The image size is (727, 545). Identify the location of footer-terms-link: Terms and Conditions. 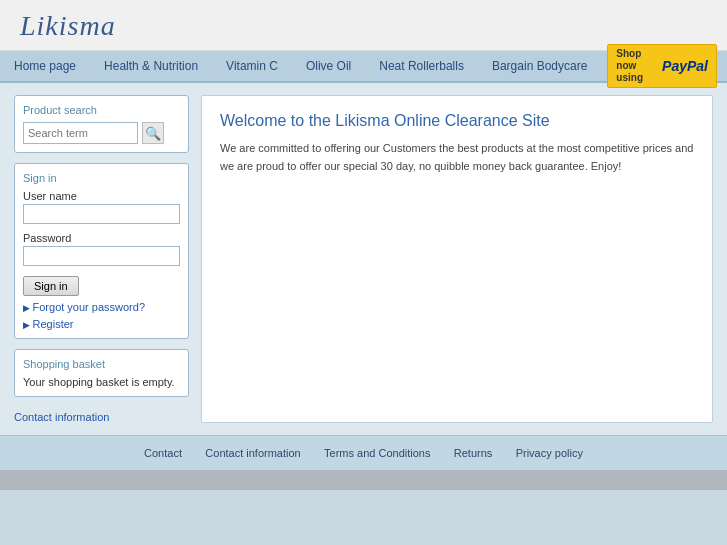
(377, 453).